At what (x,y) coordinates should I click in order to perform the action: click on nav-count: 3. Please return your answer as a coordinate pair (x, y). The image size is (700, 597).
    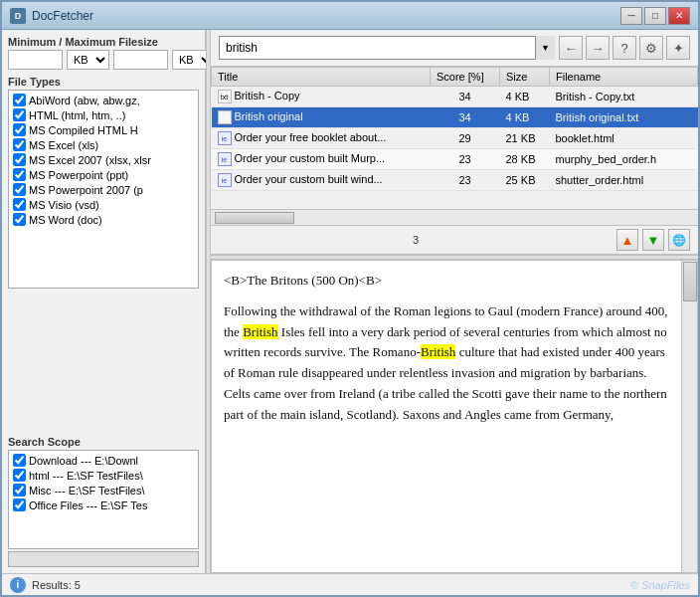
    Looking at the image, I should click on (416, 240).